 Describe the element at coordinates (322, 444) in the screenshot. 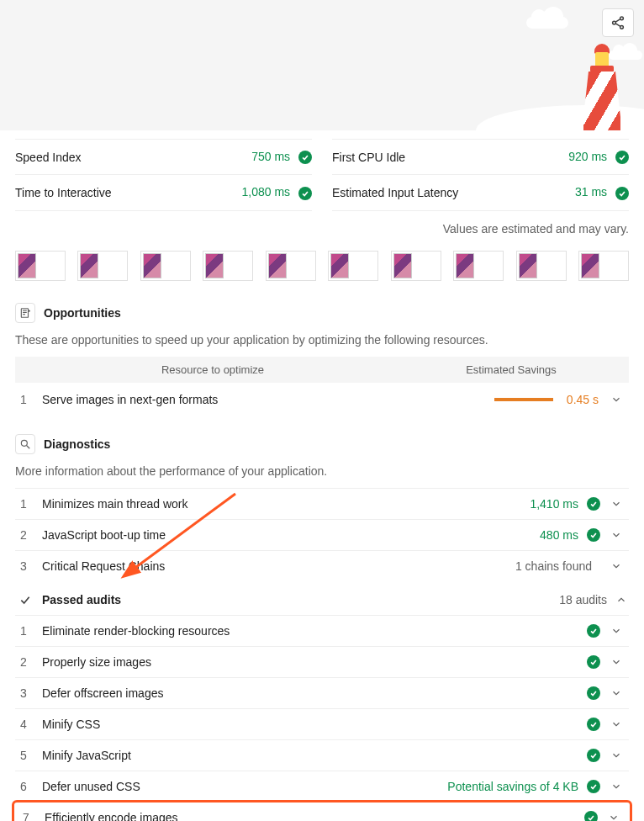

I see `diagnostics-header: Diagnostics` at that location.